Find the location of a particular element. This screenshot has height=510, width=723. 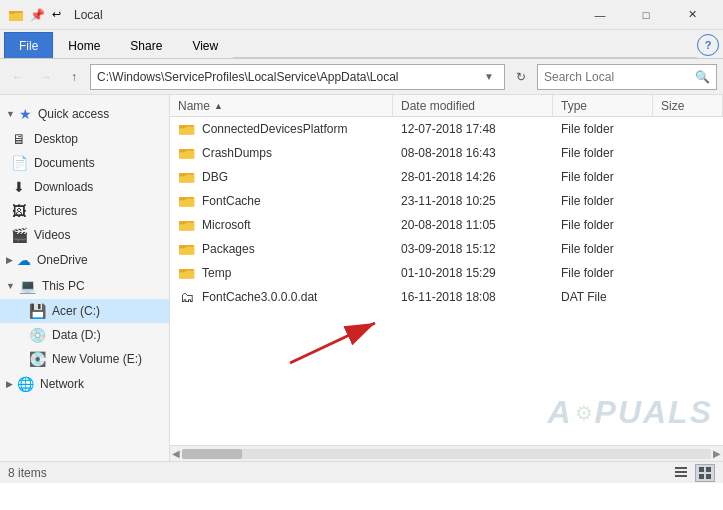

table-row: CrashDumps 08-08-2018 16:43 File folder is located at coordinates (446, 153).